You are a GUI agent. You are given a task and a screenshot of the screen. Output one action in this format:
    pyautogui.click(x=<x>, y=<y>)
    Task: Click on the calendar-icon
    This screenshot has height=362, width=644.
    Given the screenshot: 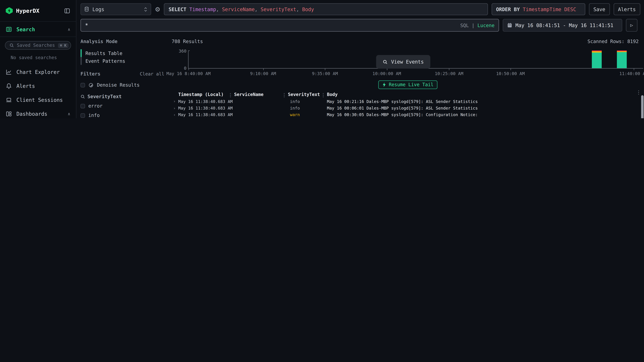 What is the action you would take?
    pyautogui.click(x=510, y=25)
    